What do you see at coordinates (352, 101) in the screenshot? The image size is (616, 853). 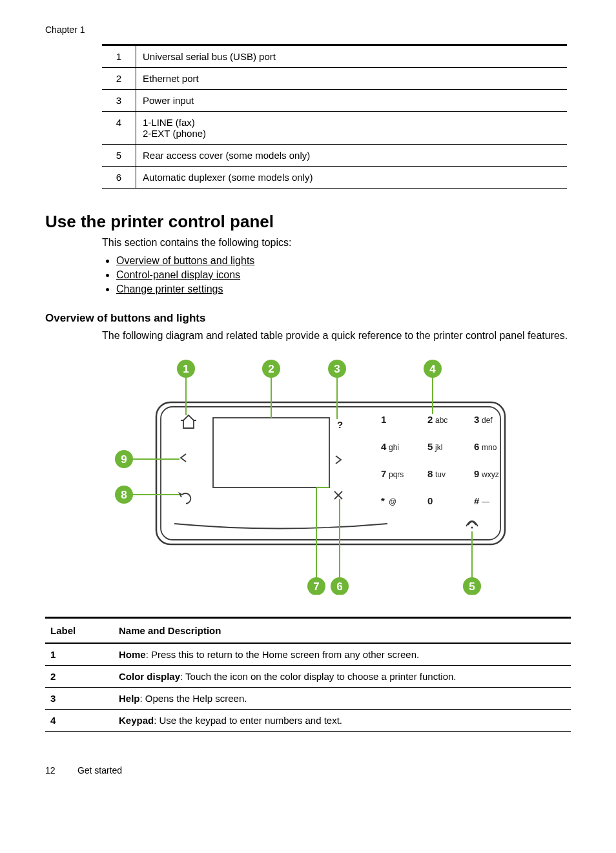 I see `port-desc: Power input` at bounding box center [352, 101].